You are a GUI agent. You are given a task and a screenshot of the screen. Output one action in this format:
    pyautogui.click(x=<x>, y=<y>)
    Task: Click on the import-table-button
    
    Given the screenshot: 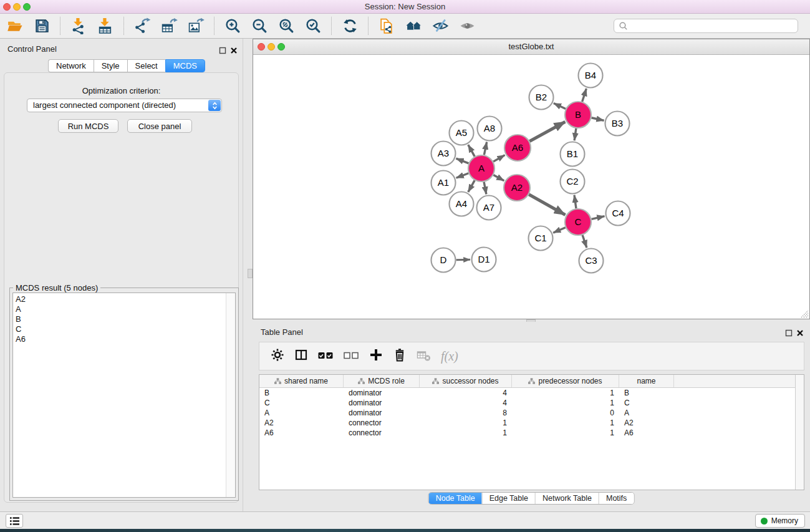 What is the action you would take?
    pyautogui.click(x=105, y=26)
    